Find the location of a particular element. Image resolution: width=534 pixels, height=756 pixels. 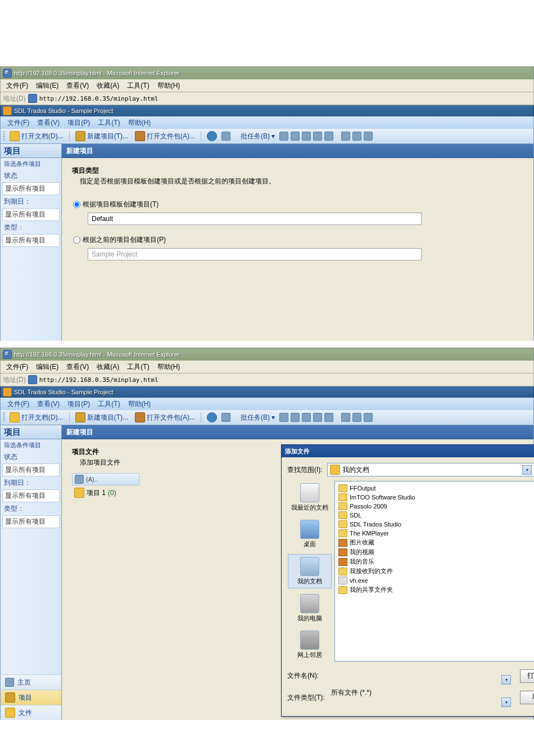

lookin-combo: 我的文档 ▾ is located at coordinates (431, 470).